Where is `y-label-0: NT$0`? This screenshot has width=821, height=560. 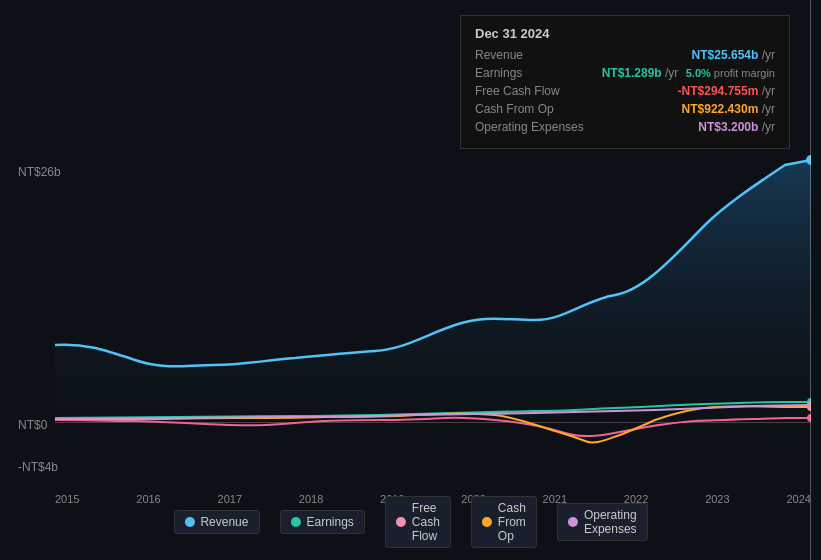 y-label-0: NT$0 is located at coordinates (32, 425).